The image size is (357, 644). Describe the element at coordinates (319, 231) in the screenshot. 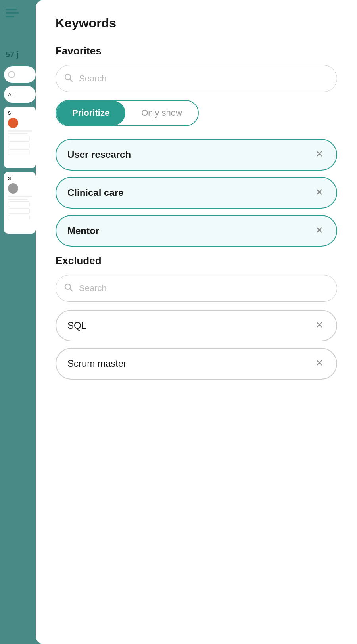

I see `remove-mentor-btn` at that location.